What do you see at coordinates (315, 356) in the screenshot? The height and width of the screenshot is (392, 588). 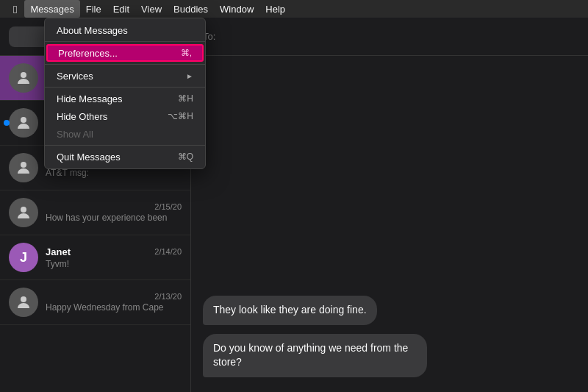 I see `message-bubble: Do you know of anything we need from the…` at bounding box center [315, 356].